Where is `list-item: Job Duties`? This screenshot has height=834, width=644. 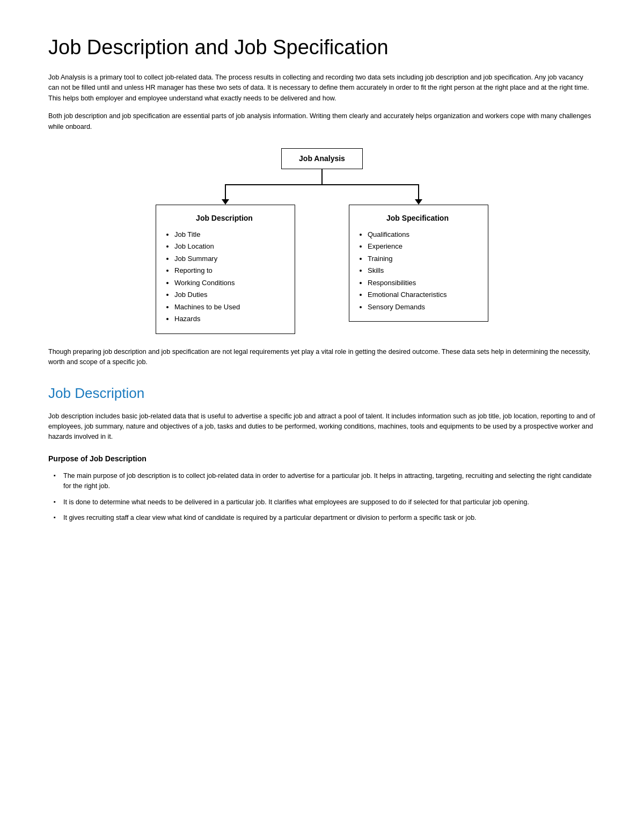 list-item: Job Duties is located at coordinates (230, 295).